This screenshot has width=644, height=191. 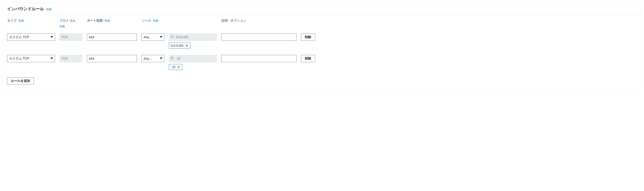 I want to click on col-protocol-label: プロトコル, so click(x=68, y=21).